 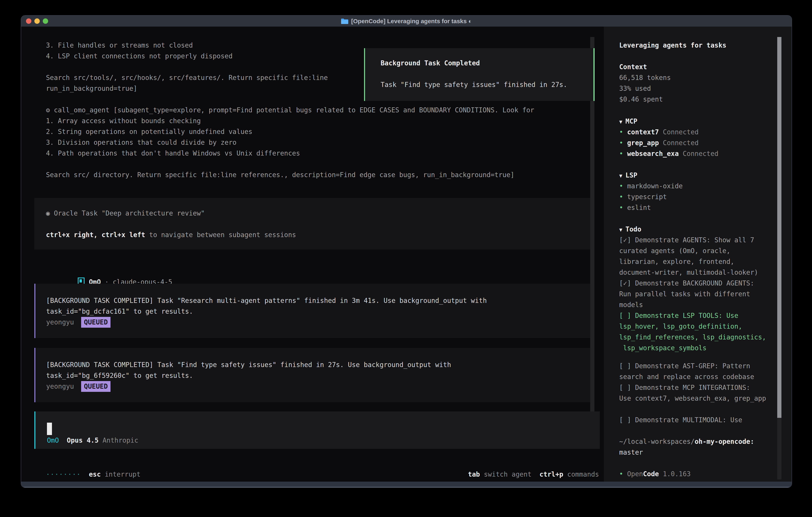 I want to click on lsp-item: • eslint, so click(x=635, y=208).